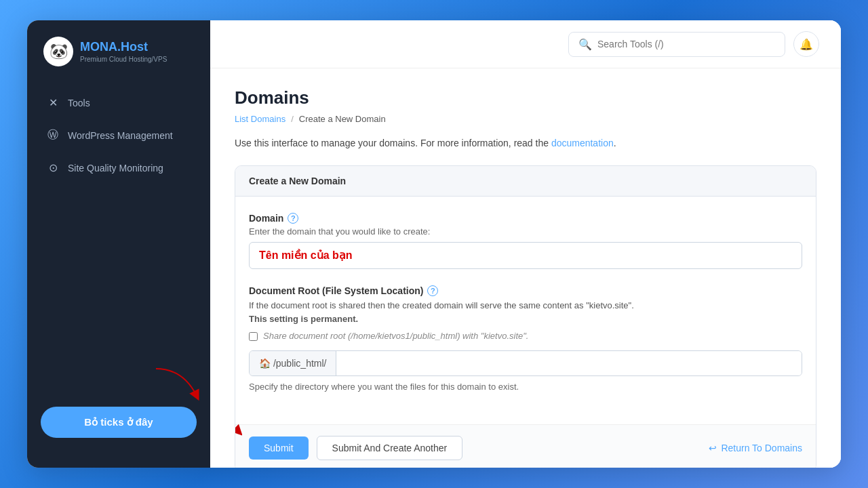 The image size is (868, 488). What do you see at coordinates (390, 448) in the screenshot?
I see `submit-another-button: Submit And Create Another` at bounding box center [390, 448].